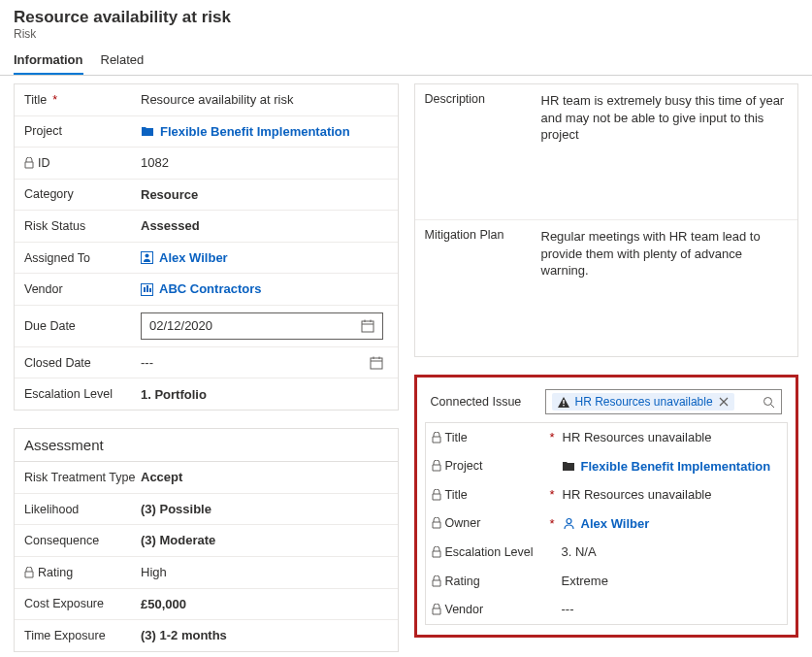 This screenshot has height=657, width=812. I want to click on label-connected-issue: Connected Issue, so click(484, 402).